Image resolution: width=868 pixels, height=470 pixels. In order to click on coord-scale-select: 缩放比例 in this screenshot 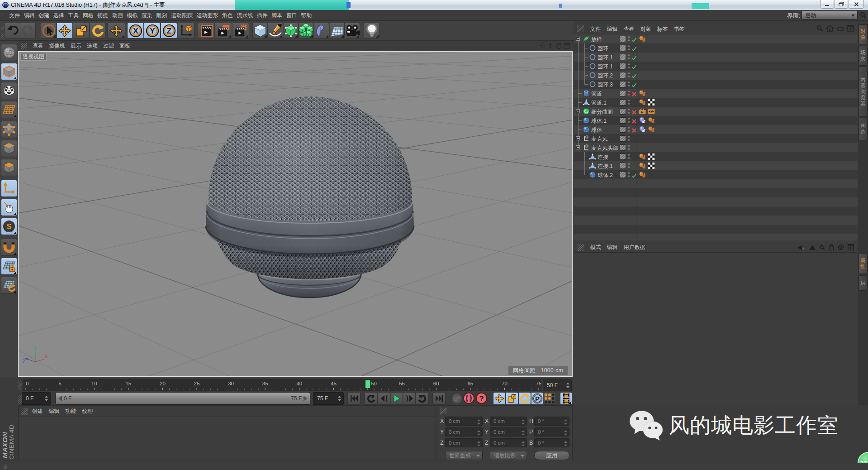, I will do `click(508, 456)`.